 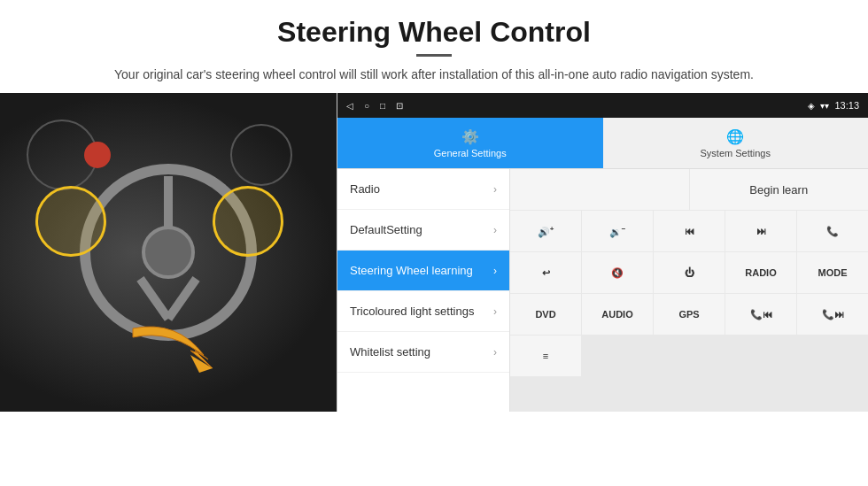 What do you see at coordinates (736, 143) in the screenshot?
I see `tab-system-settings: 🌐 System Settings` at bounding box center [736, 143].